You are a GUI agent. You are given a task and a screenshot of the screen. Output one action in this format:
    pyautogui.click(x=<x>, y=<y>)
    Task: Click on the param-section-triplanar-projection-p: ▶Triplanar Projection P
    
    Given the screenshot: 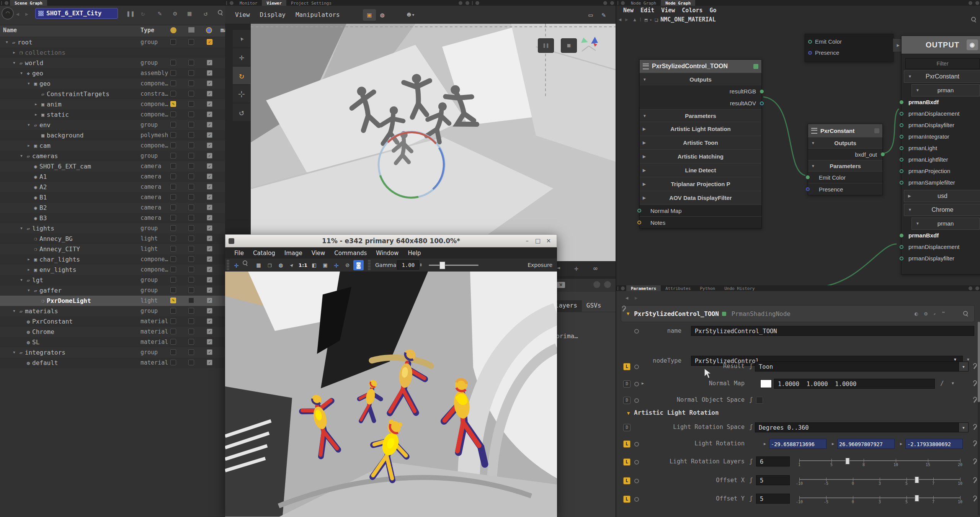 What is the action you would take?
    pyautogui.click(x=701, y=184)
    